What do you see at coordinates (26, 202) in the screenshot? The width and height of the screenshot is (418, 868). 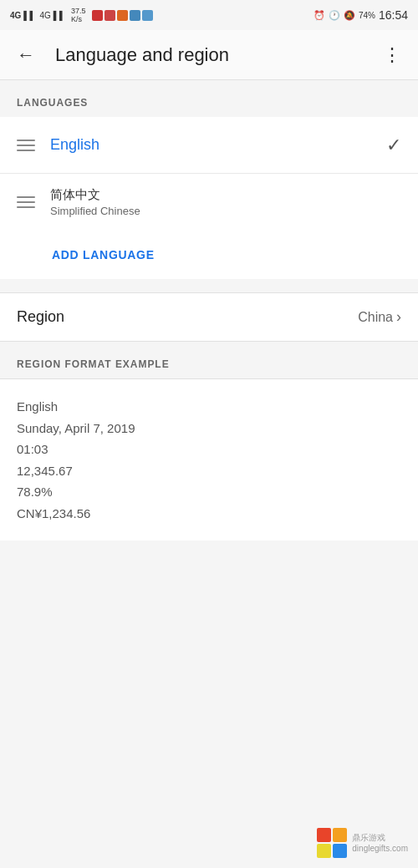 I see `drag-handle-chinese` at bounding box center [26, 202].